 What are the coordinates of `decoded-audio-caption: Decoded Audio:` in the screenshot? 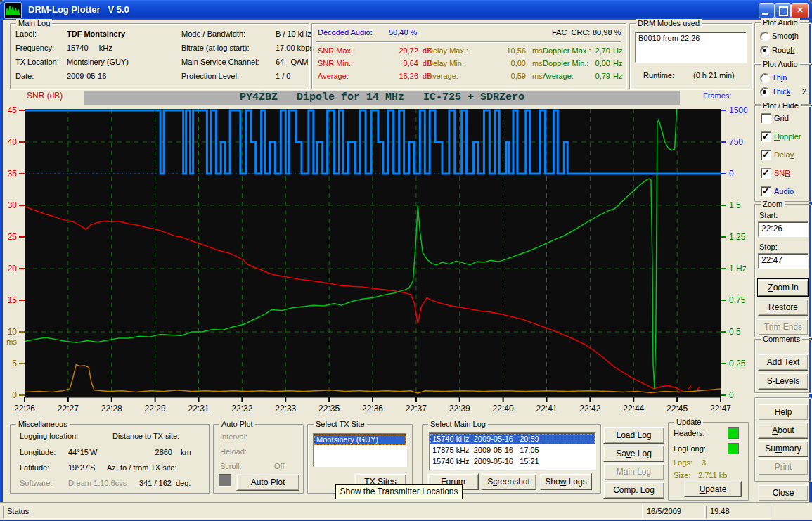 It's located at (345, 32).